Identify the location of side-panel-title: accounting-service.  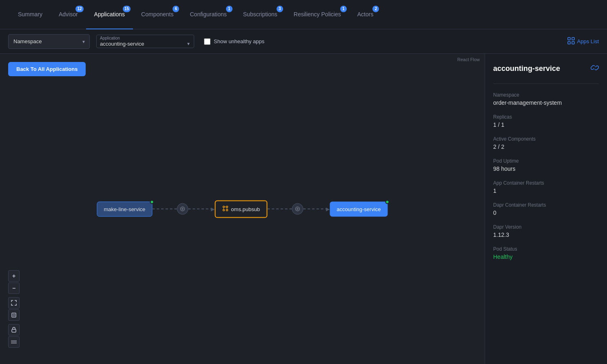
(527, 68).